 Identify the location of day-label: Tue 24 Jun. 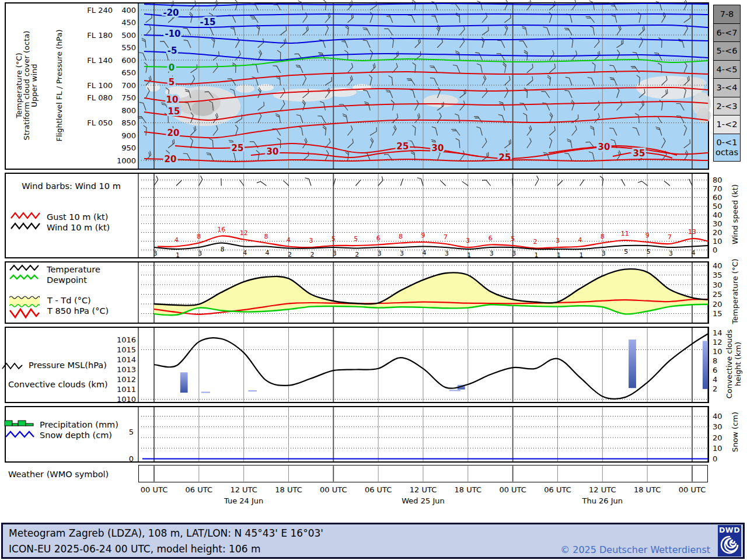
(244, 501).